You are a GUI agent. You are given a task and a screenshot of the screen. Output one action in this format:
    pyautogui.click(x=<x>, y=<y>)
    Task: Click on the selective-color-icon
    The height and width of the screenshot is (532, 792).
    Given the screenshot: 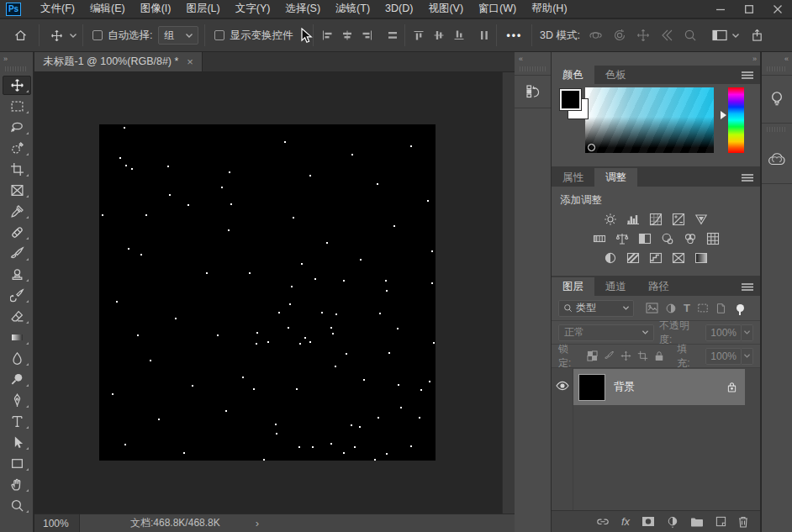 What is the action you would take?
    pyautogui.click(x=701, y=258)
    